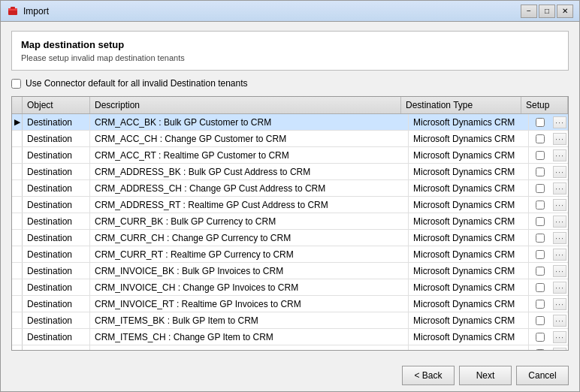 Image resolution: width=580 pixels, height=392 pixels. Describe the element at coordinates (249, 303) in the screenshot. I see `row-description: CRM_INVOICE_RT : Realtime GP Invoices to…` at that location.